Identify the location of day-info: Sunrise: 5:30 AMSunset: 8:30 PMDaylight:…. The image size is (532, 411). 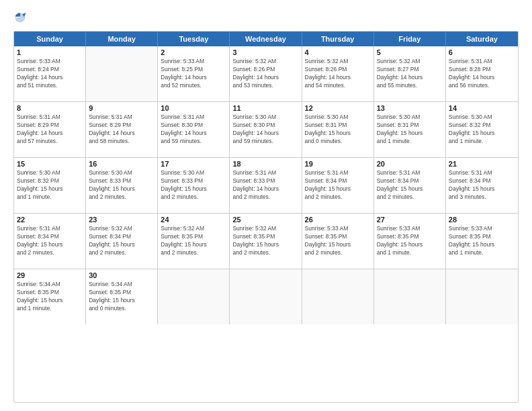
(265, 130).